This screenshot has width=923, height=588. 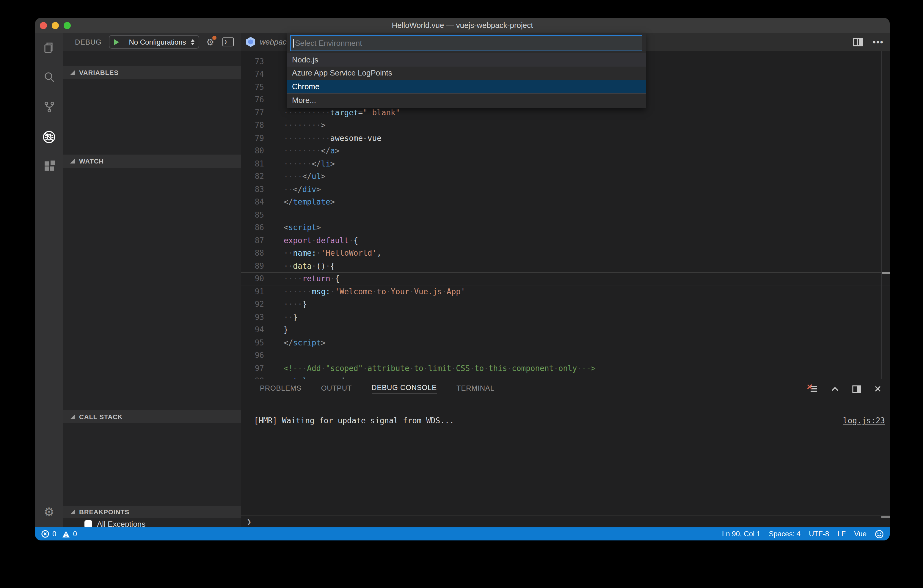 What do you see at coordinates (860, 534) in the screenshot?
I see `language-mode: Vue` at bounding box center [860, 534].